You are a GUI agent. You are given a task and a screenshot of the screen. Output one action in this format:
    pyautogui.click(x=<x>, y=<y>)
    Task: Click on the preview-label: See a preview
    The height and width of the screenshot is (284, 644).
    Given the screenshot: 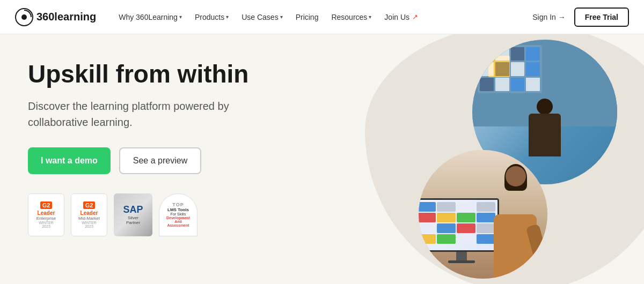 What is the action you would take?
    pyautogui.click(x=160, y=161)
    